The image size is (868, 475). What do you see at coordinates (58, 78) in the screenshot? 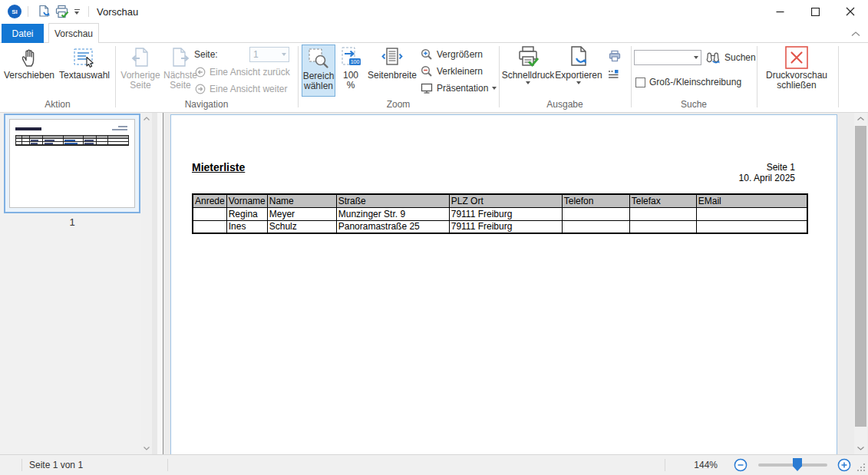
I see `group-aktion: Verschieben Textauswahl Aktion` at bounding box center [58, 78].